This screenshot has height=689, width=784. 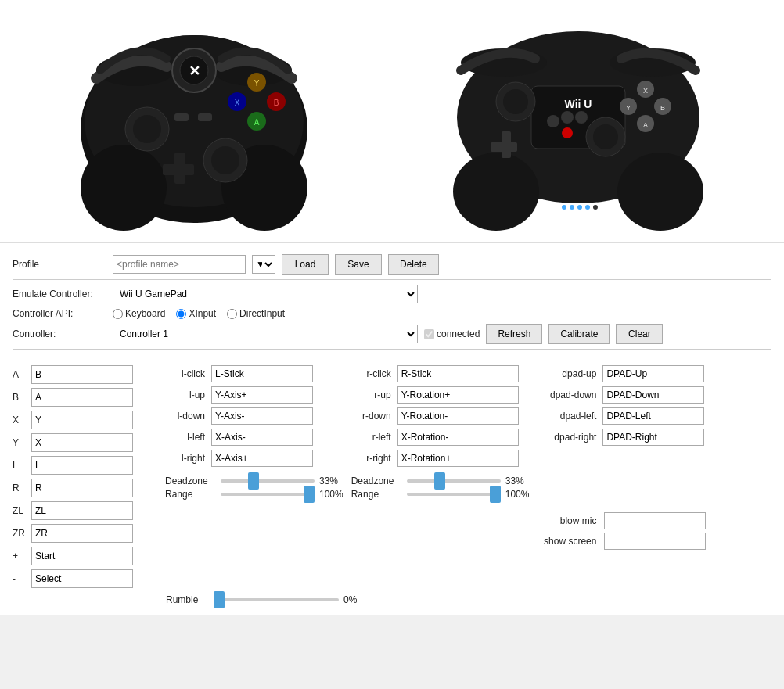 I want to click on map-lright-input, so click(x=262, y=458).